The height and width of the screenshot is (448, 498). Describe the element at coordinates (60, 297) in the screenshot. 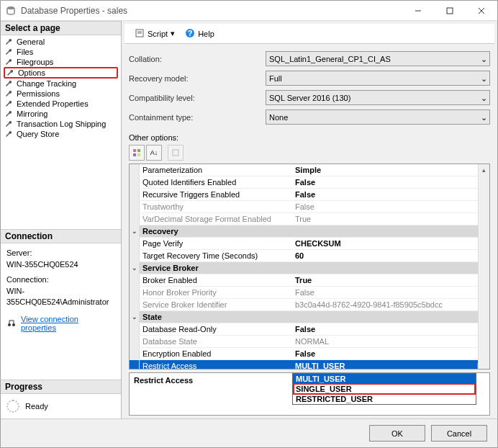

I see `connection-value: WIN-355CHQ0E524\Administrator` at that location.